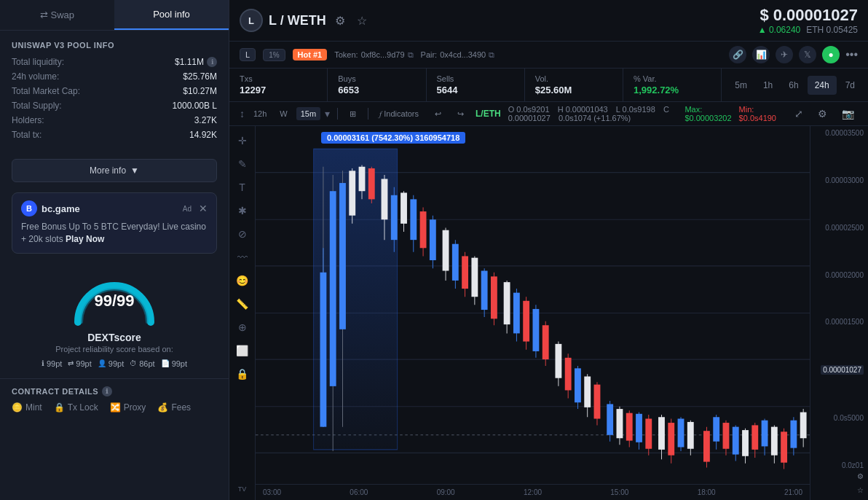 The image size is (868, 500). What do you see at coordinates (114, 171) in the screenshot?
I see `more-info-button: More info ▼` at bounding box center [114, 171].